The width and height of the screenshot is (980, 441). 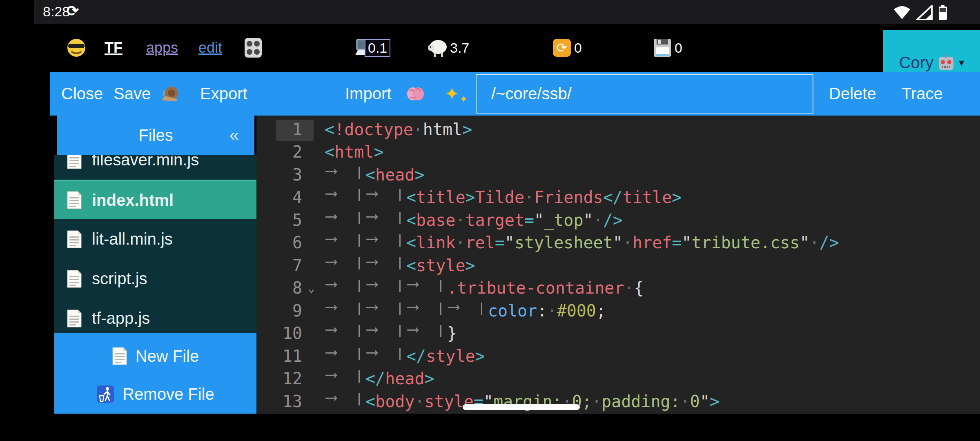 I want to click on new-file-label: New File, so click(x=167, y=356).